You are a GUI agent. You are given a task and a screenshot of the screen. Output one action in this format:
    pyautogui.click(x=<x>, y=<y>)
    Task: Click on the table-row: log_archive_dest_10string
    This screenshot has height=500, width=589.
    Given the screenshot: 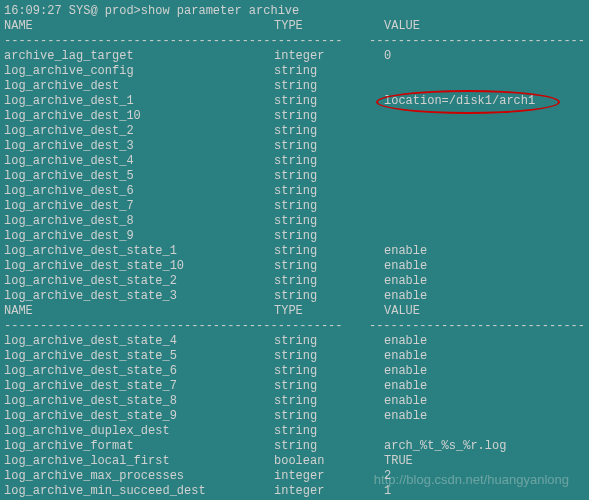 What is the action you would take?
    pyautogui.click(x=294, y=116)
    